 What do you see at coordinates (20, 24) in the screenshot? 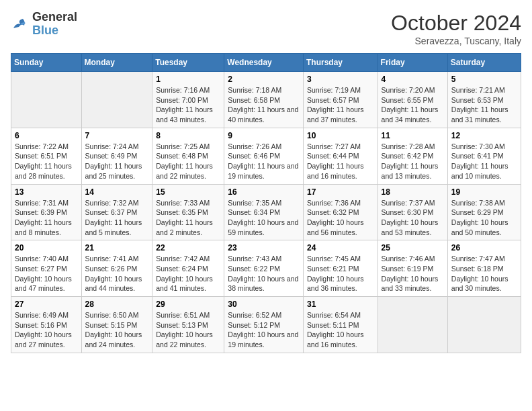
I see `logo-bird-icon` at bounding box center [20, 24].